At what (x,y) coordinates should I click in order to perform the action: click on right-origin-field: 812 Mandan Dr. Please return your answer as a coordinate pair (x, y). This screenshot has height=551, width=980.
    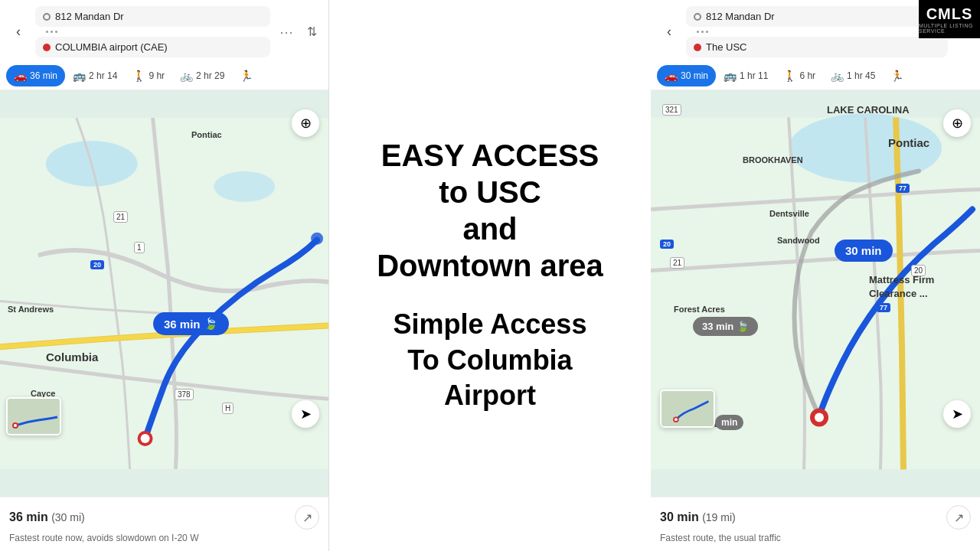
    Looking at the image, I should click on (817, 17).